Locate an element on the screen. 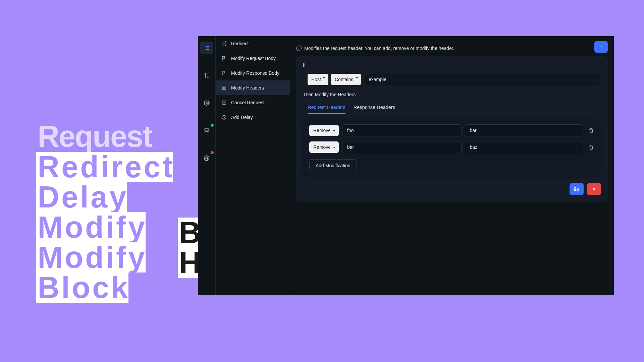 This screenshot has height=362, width=644. rail-globe-icon is located at coordinates (207, 158).